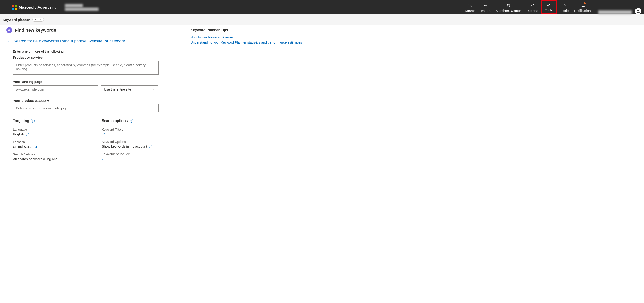 The image size is (644, 303). What do you see at coordinates (414, 30) in the screenshot?
I see `tips-heading: Keyword Planner Tips` at bounding box center [414, 30].